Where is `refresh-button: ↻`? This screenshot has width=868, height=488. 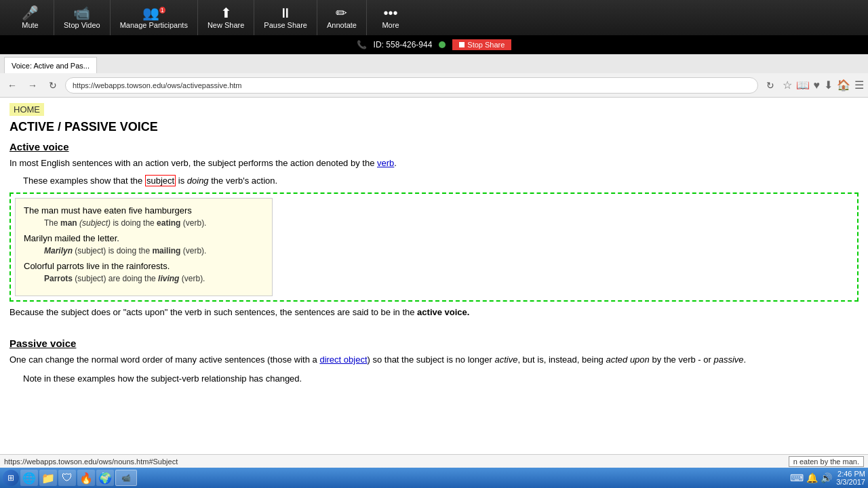 refresh-button: ↻ is located at coordinates (53, 85).